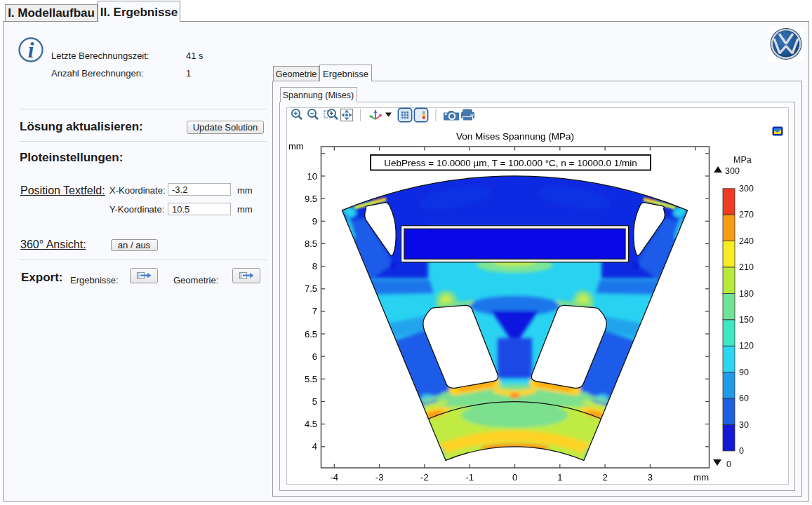  What do you see at coordinates (31, 50) in the screenshot?
I see `svg-text: i` at bounding box center [31, 50].